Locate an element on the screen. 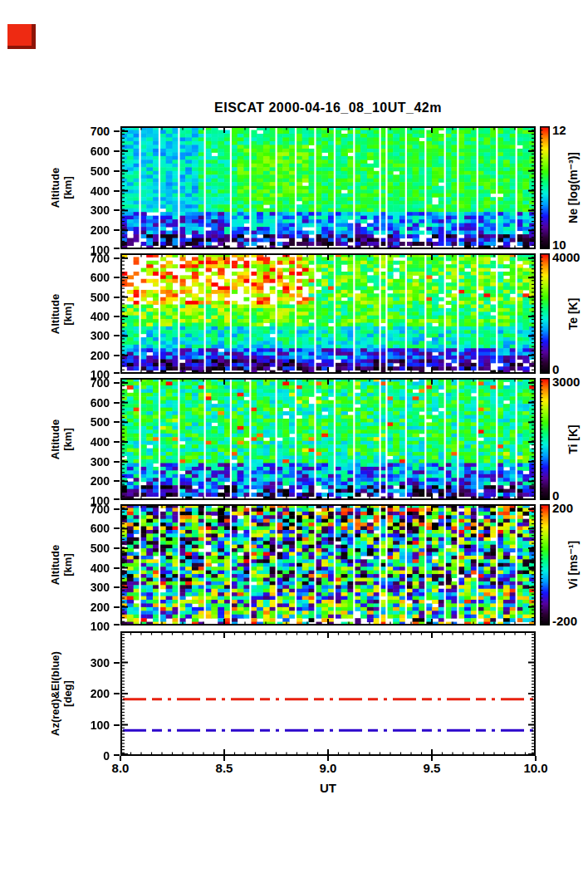  x-tick-9.0: 9.0 is located at coordinates (328, 768).